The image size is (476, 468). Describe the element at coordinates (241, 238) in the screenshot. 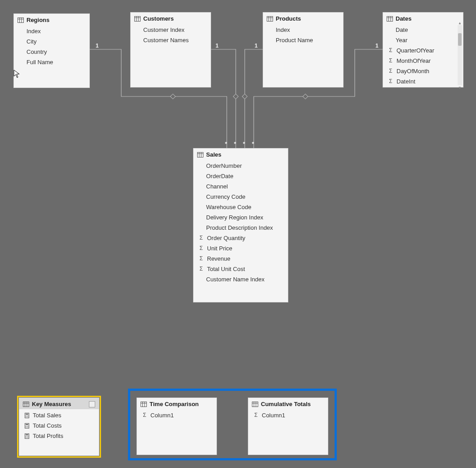

I see `field-row: Order Quantity` at that location.